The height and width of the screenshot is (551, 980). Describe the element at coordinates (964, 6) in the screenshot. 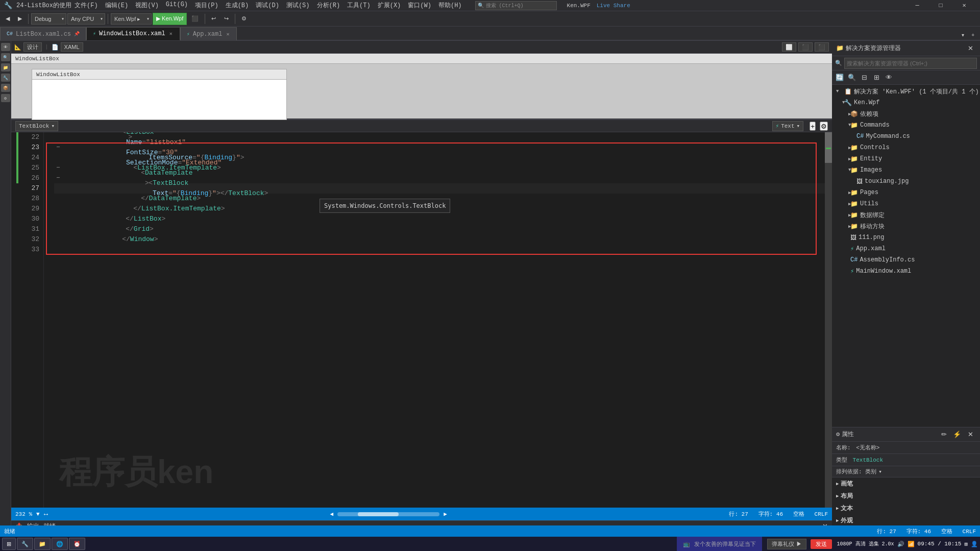

I see `close-button: ✕` at that location.